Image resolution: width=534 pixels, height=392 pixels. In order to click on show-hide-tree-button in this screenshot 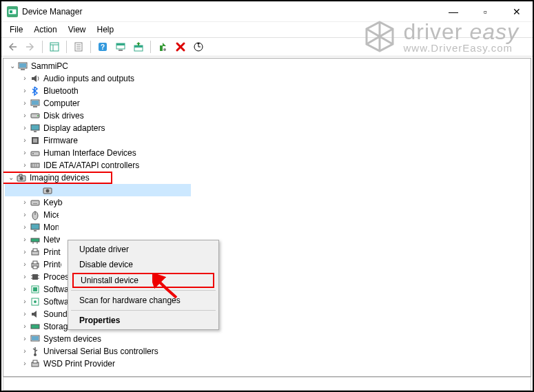, I will do `click(54, 47)`.